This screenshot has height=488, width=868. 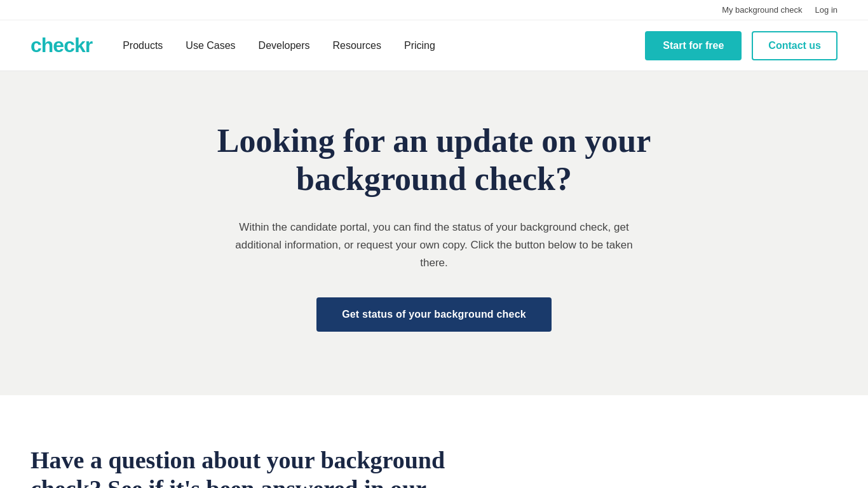 What do you see at coordinates (285, 46) in the screenshot?
I see `nav-developers: Developers` at bounding box center [285, 46].